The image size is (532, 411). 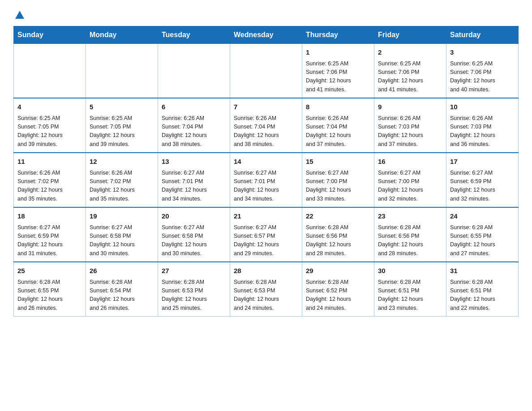 What do you see at coordinates (194, 180) in the screenshot?
I see `calendar-day-cell: 13Sunrise: 6:27 AMSunset: 7:01 PMDayligh…` at bounding box center [194, 180].